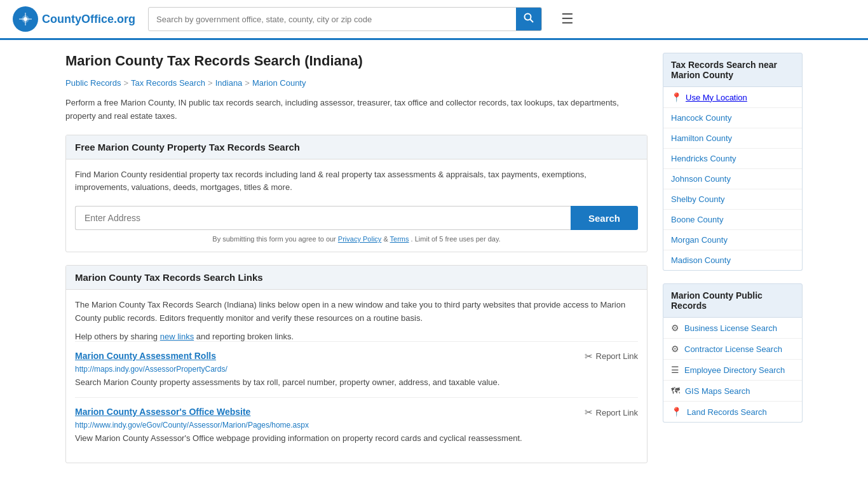  I want to click on record-link-title-1: Marion County Assessment Rolls, so click(146, 356).